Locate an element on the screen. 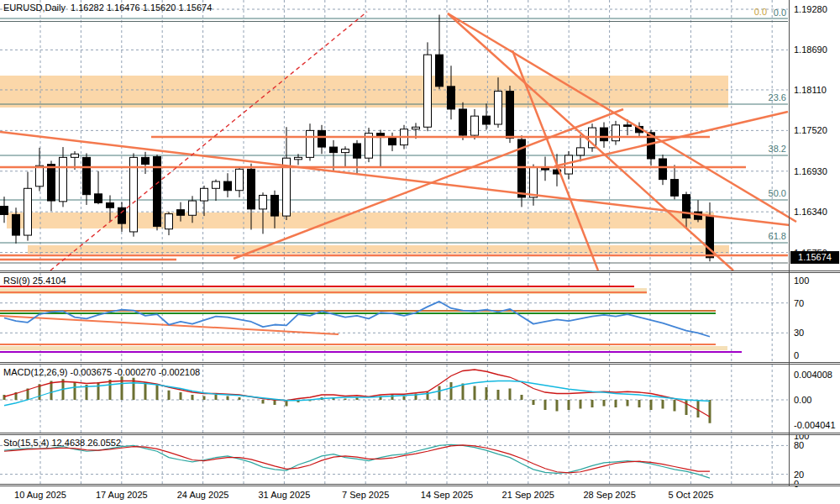  date-axis-label: 5 Oct 2025 is located at coordinates (690, 495).